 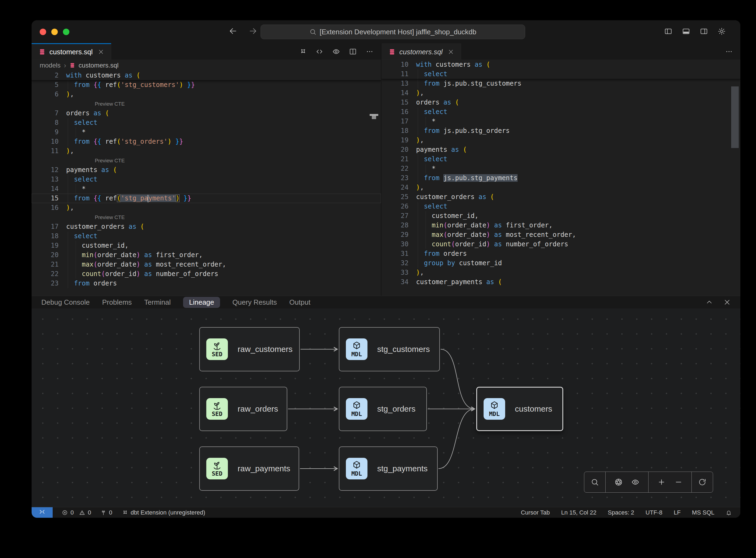 What do you see at coordinates (729, 513) in the screenshot?
I see `bell-icon` at bounding box center [729, 513].